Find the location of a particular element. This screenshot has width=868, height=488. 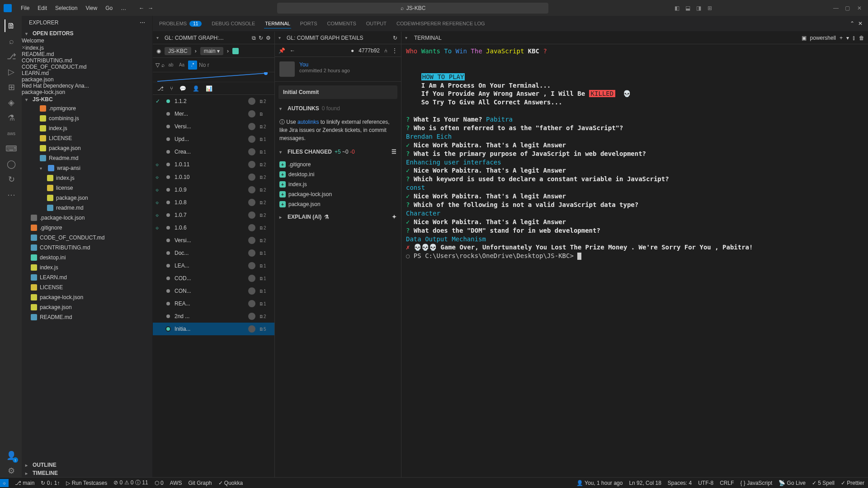

repo-selector: JS-KBC is located at coordinates (178, 51).